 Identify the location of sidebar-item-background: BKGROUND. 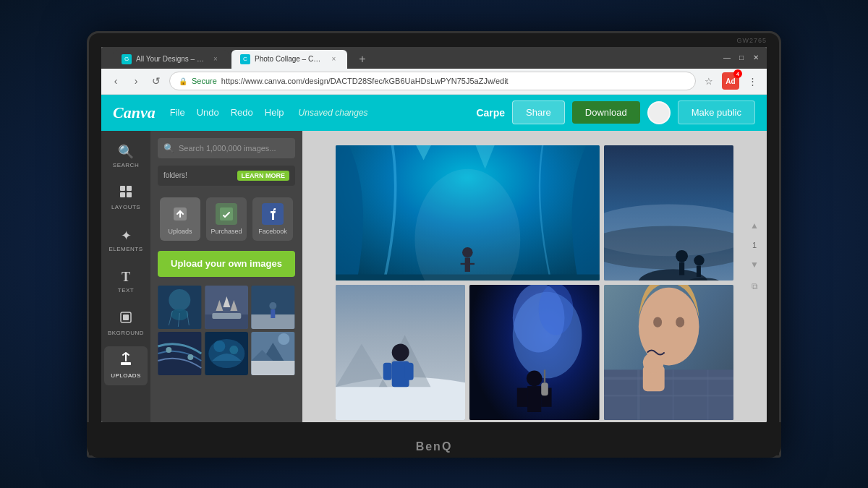
(126, 324).